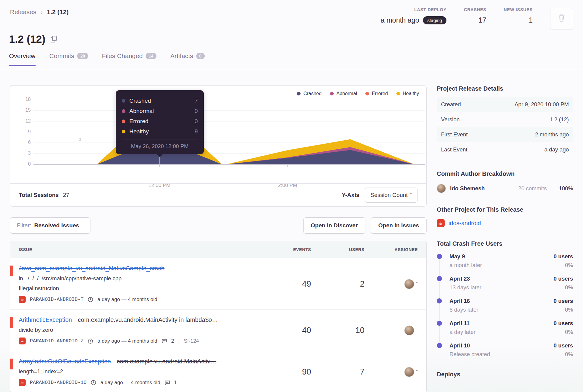 The height and width of the screenshot is (392, 583). What do you see at coordinates (30, 153) in the screenshot?
I see `y-tick-label: 3` at bounding box center [30, 153].